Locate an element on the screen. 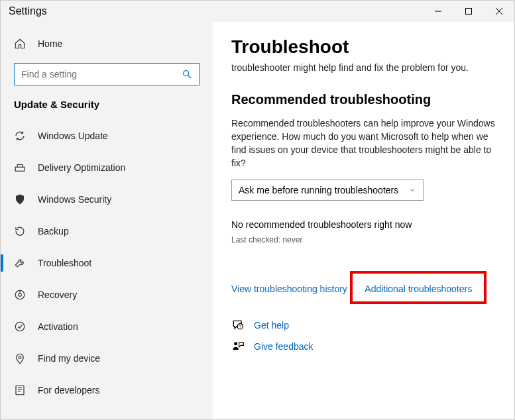 The image size is (515, 420). troubleshoot-preference-dropdown: Ask me before running troubleshooters is located at coordinates (327, 190).